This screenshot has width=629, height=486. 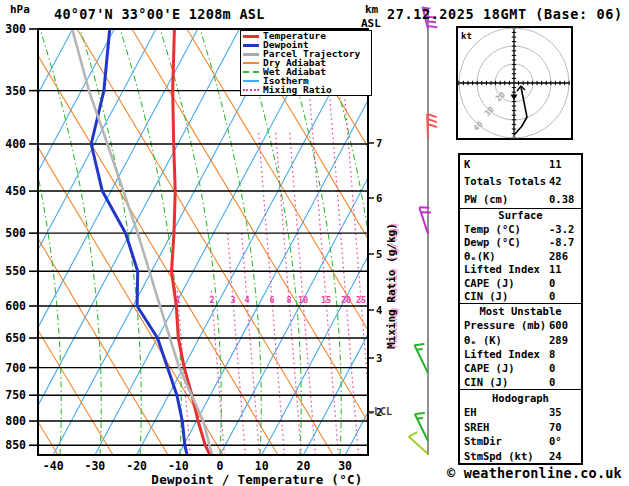 I want to click on table-section-surface: SurfaceTemp (°C)-3.2Dewp (°C)-8.7θₑ(K)28…, so click(x=520, y=256).